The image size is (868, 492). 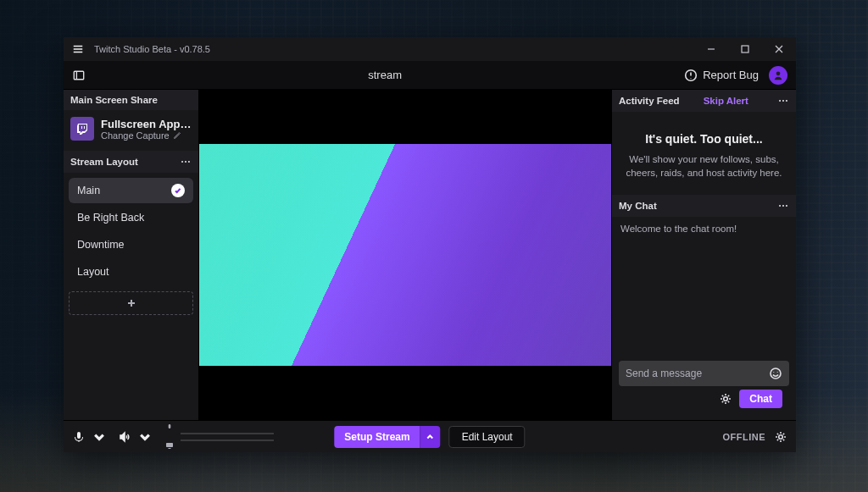 I want to click on add-layout-button, so click(x=131, y=303).